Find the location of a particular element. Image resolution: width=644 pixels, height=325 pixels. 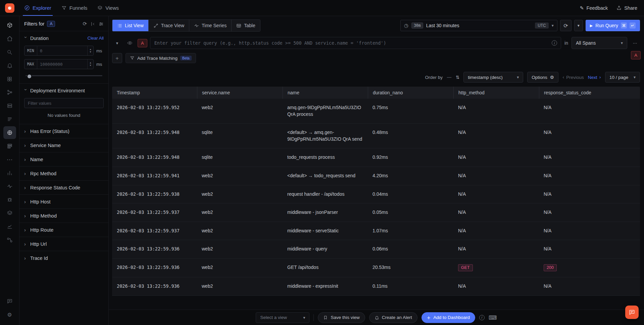

clear-all-link: Clear All is located at coordinates (96, 38).